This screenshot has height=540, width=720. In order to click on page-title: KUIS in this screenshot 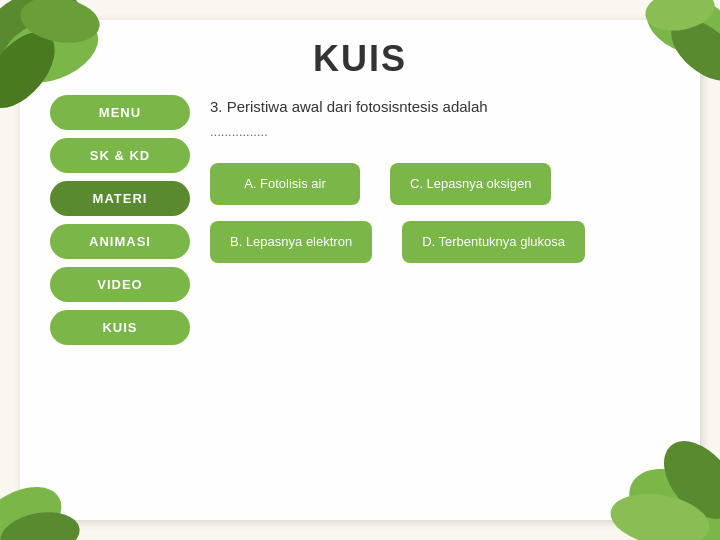, I will do `click(360, 58)`.